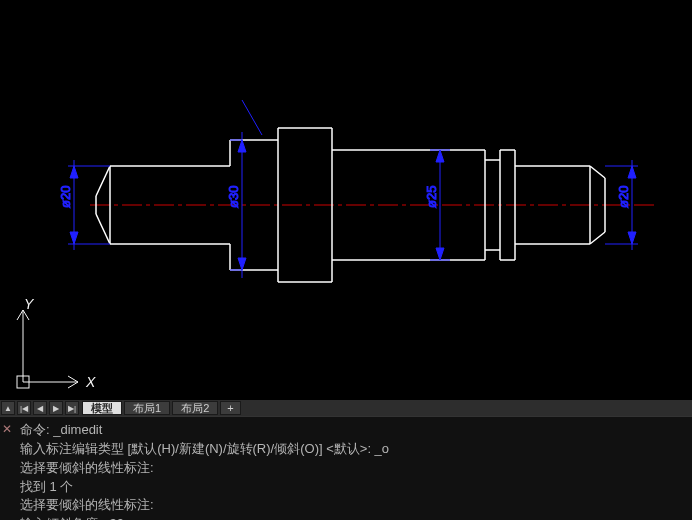  What do you see at coordinates (28, 304) in the screenshot?
I see `ucs-y-label: Y` at bounding box center [28, 304].